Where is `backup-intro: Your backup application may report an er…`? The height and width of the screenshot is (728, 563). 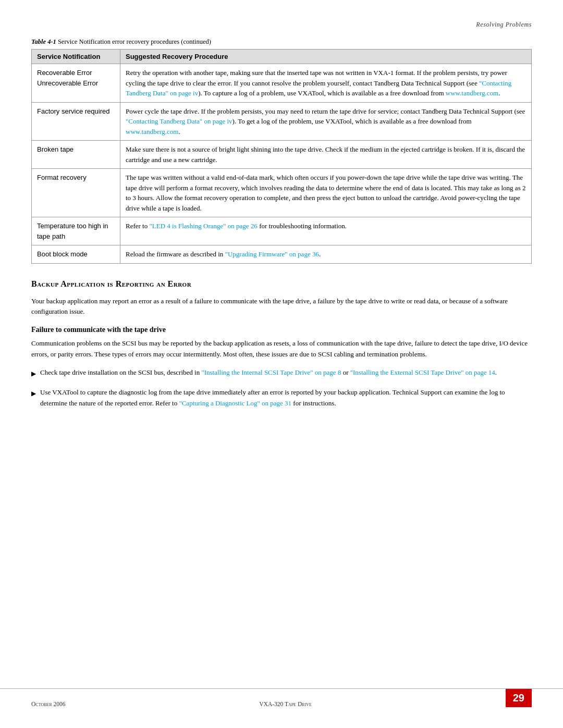 backup-intro: Your backup application may report an er… is located at coordinates (282, 307).